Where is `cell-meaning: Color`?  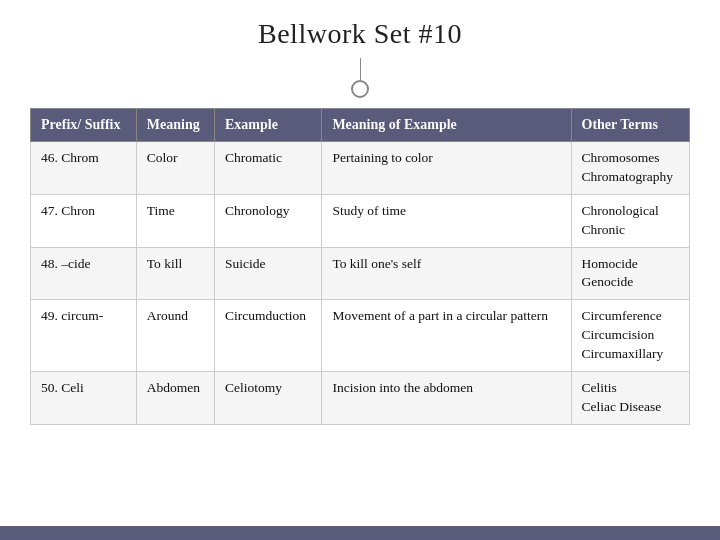
cell-meaning: Color is located at coordinates (175, 168).